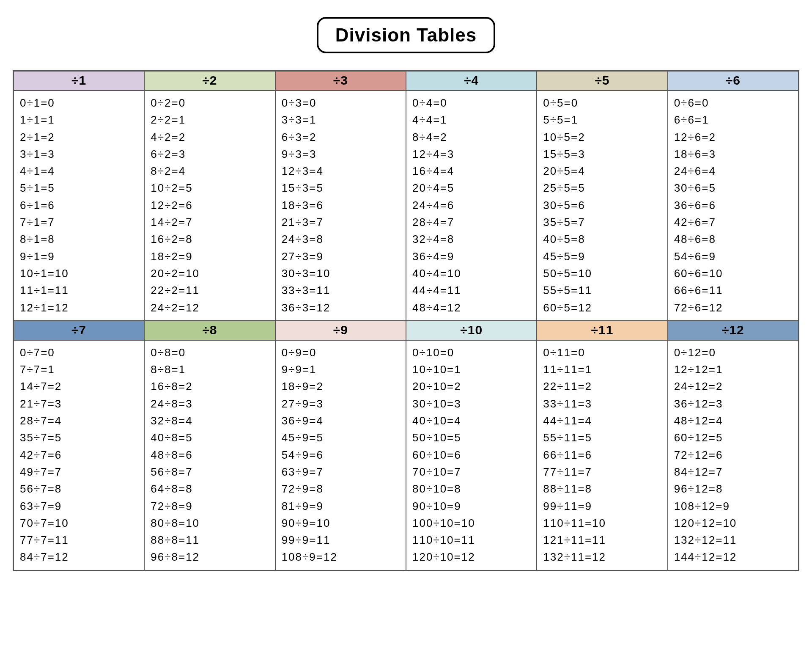 The height and width of the screenshot is (658, 812). I want to click on equation: 27÷9=3, so click(341, 404).